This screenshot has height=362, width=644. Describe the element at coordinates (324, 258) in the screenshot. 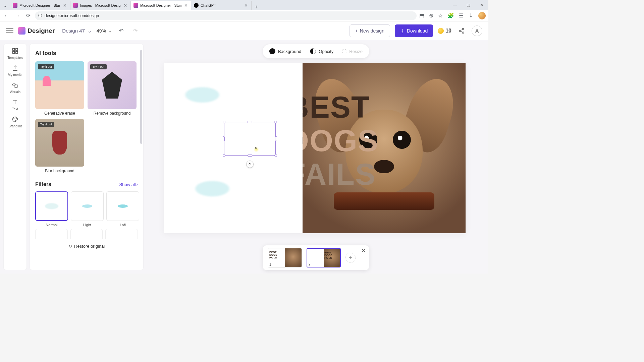

I see `page-thumb-2: BESTDOGSFAILS 2` at that location.